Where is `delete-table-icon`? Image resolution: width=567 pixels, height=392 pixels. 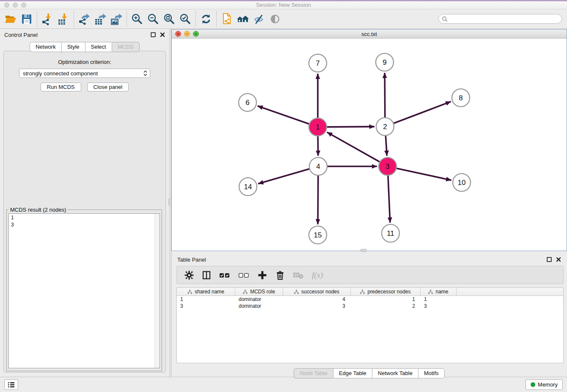 delete-table-icon is located at coordinates (298, 275).